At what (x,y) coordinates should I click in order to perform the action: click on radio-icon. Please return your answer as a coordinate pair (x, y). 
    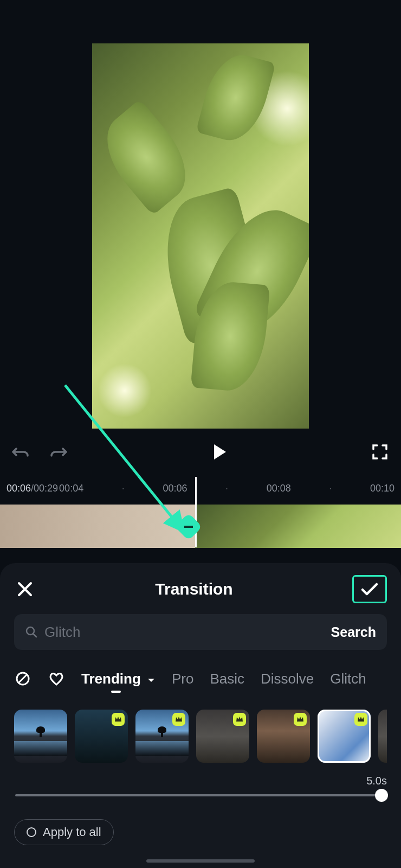
    Looking at the image, I should click on (31, 832).